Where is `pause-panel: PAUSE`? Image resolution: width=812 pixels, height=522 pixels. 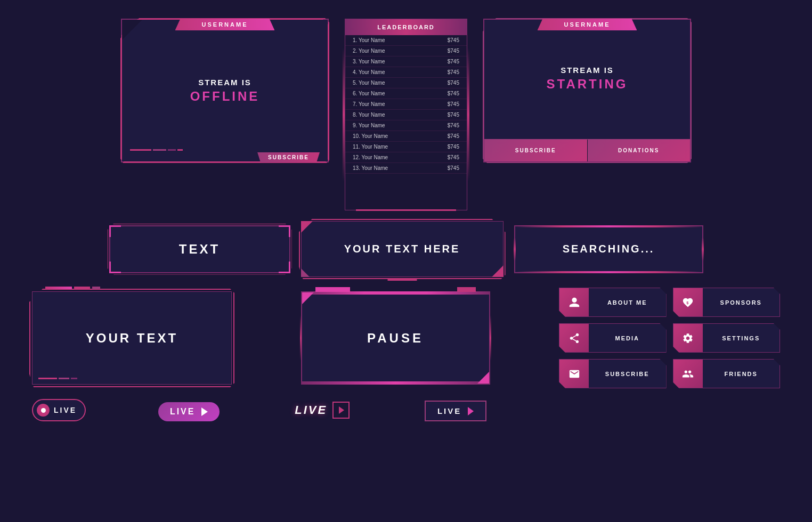 pause-panel: PAUSE is located at coordinates (395, 338).